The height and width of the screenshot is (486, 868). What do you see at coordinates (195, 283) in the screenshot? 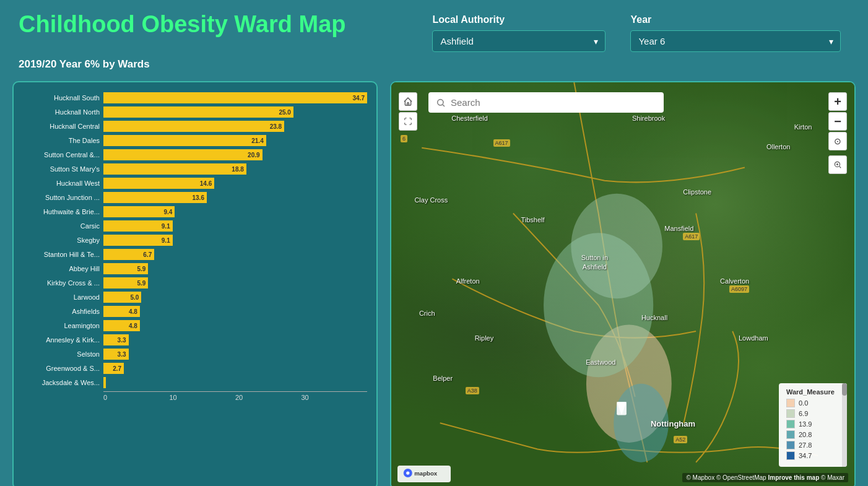
I see `bar-row: Kirkby Cross & ...5.9` at bounding box center [195, 283].